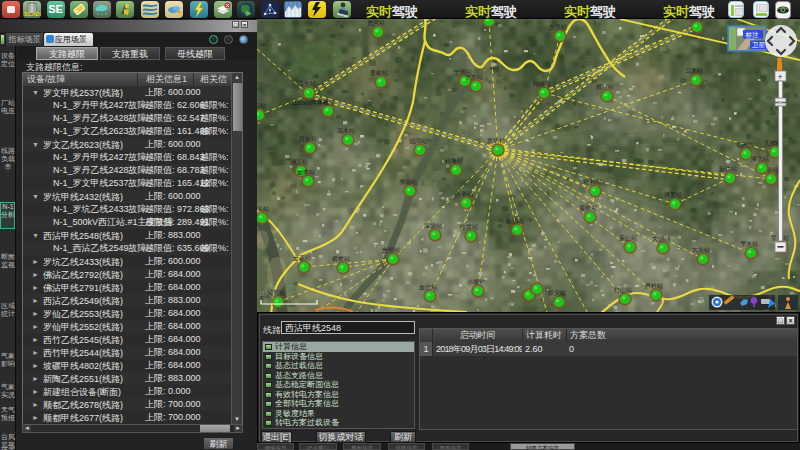  What do you see at coordinates (759, 44) in the screenshot?
I see `svg-text: 卫星` at bounding box center [759, 44].